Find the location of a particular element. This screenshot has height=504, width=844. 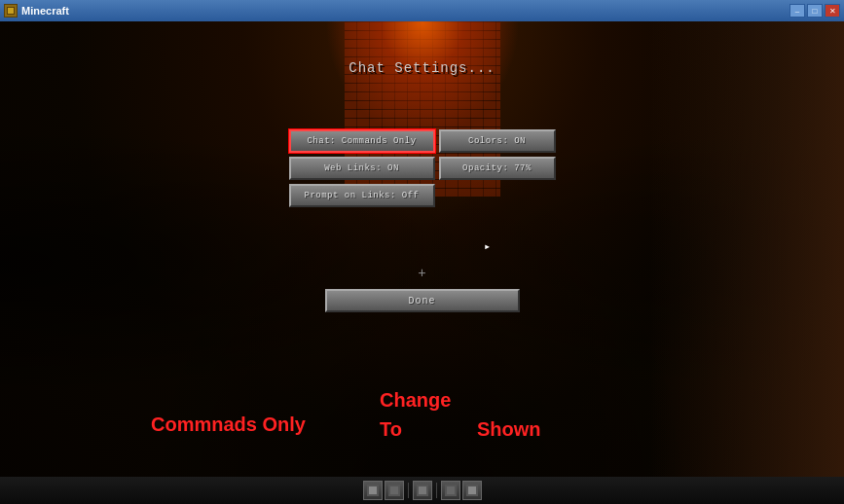

title-left: Minecraft is located at coordinates (37, 11).